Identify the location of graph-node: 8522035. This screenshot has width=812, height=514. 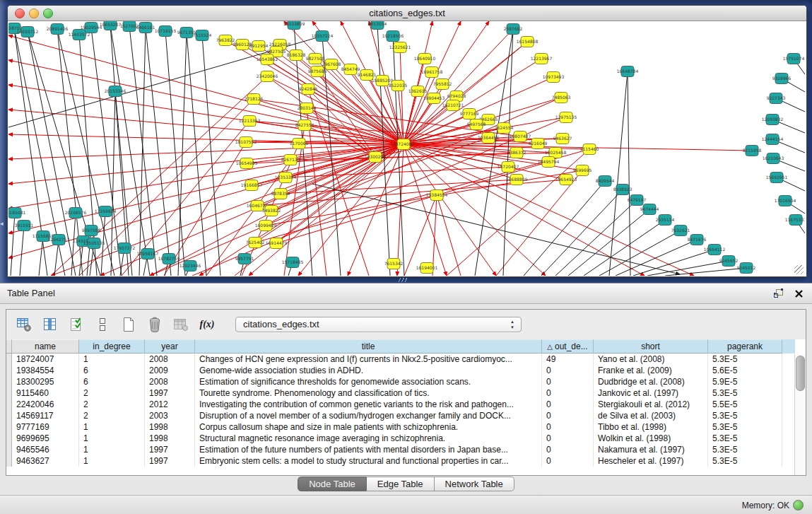
(399, 86).